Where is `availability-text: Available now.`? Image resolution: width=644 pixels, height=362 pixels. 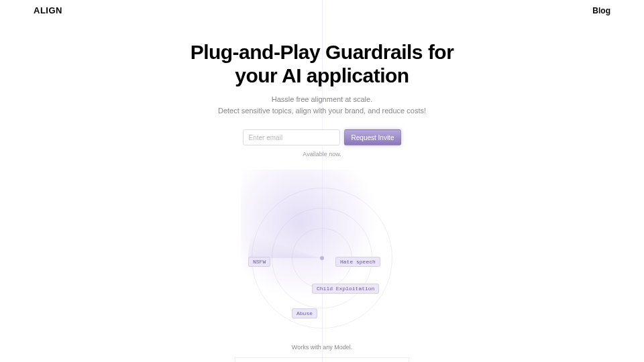
availability-text: Available now. is located at coordinates (322, 154).